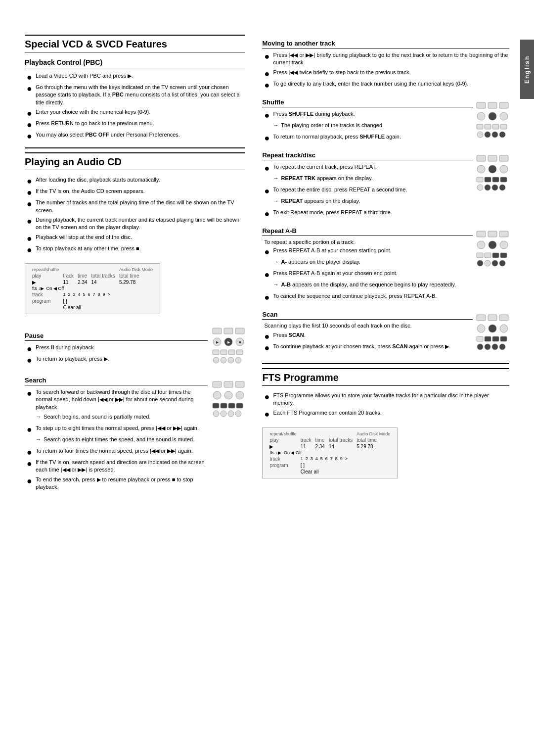 The height and width of the screenshot is (756, 534). I want to click on list-item: ●Enter your choice with the numerical ke…, so click(136, 113).